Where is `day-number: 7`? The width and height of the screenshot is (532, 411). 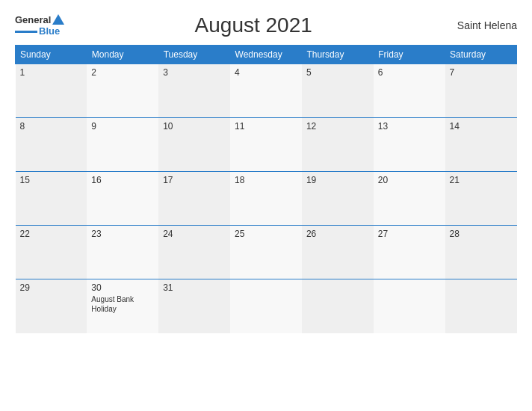
day-number: 7 is located at coordinates (481, 72).